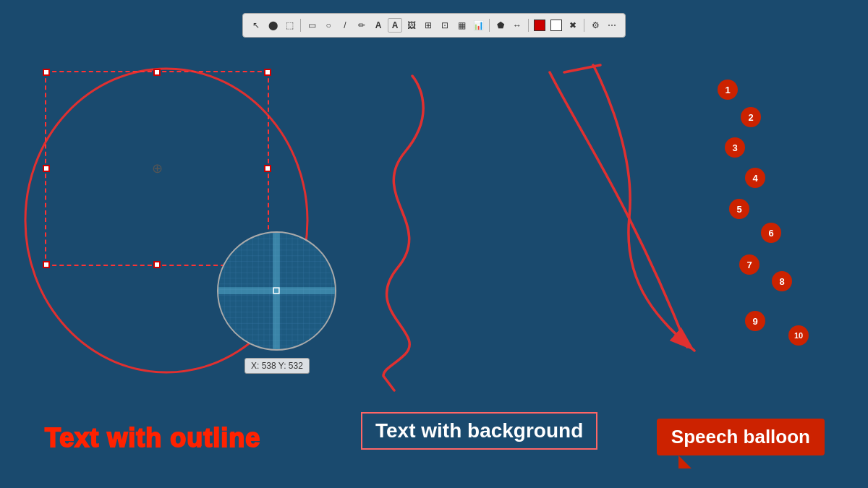  I want to click on separator, so click(301, 25).